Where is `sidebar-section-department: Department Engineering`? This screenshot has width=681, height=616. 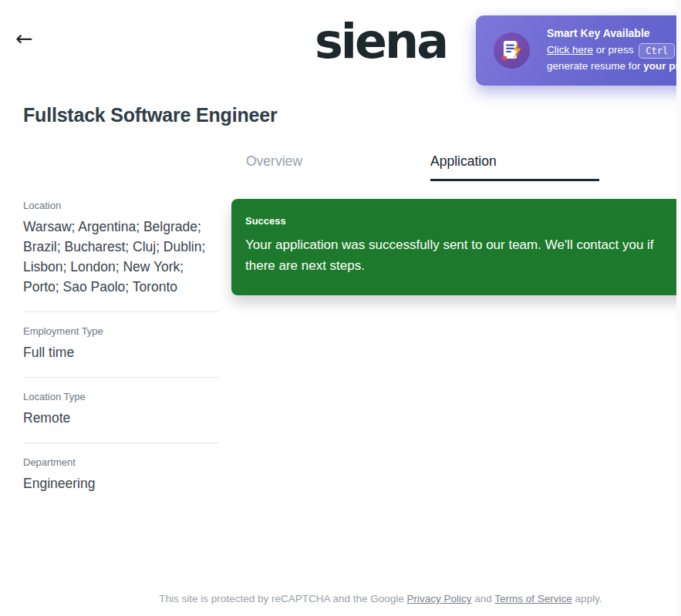
sidebar-section-department: Department Engineering is located at coordinates (120, 475).